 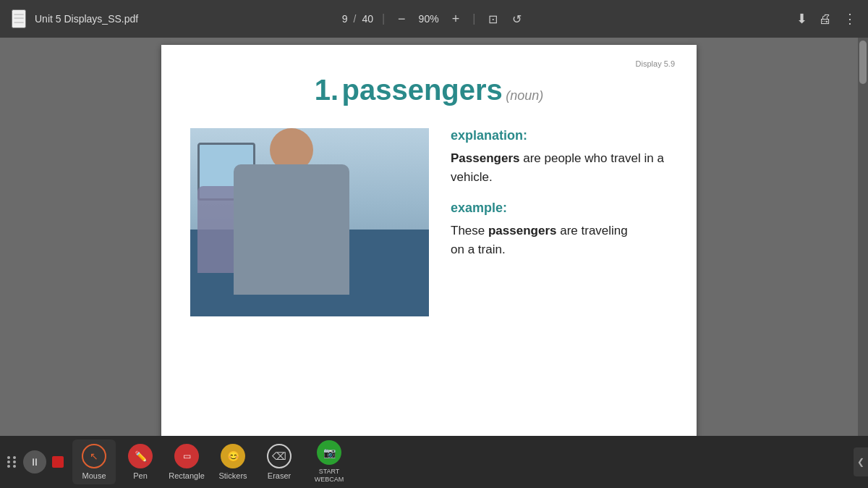 I want to click on download-button: ⬇, so click(x=801, y=19).